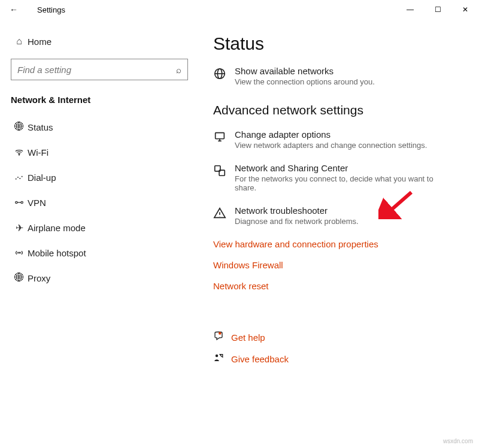 This screenshot has height=448, width=479. I want to click on warning-icon, so click(224, 216).